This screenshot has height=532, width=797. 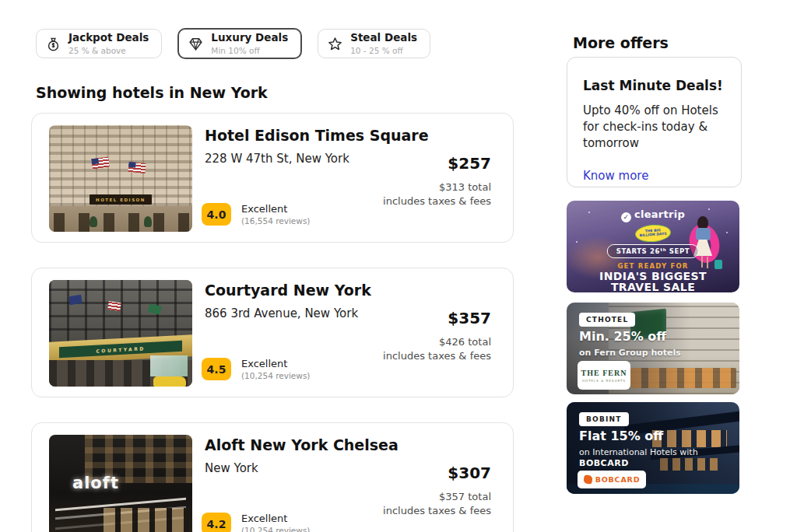 I want to click on star-icon, so click(x=335, y=44).